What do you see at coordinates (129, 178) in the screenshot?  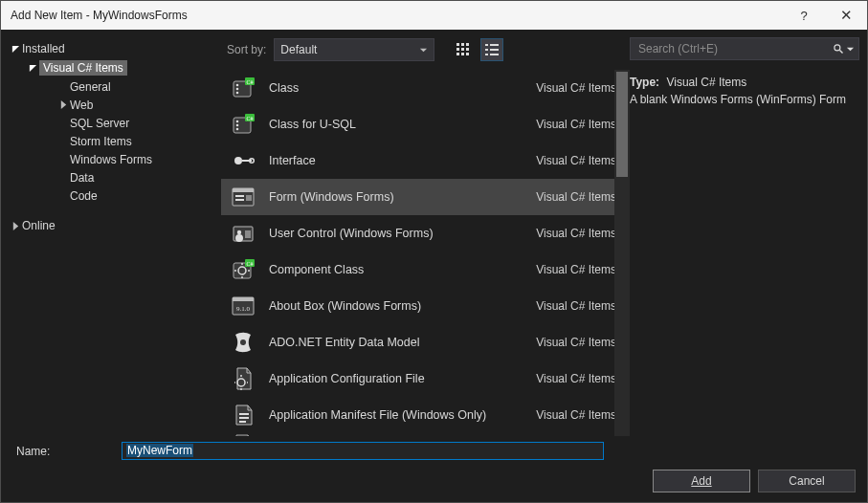 I see `tree-leaf-data: Data` at bounding box center [129, 178].